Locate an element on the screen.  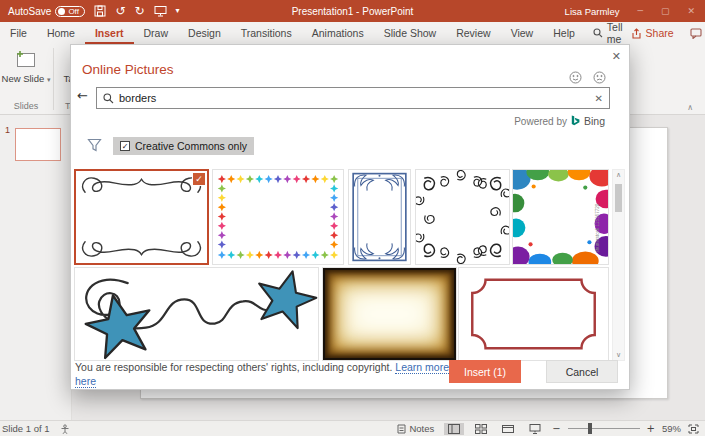
tab-file: File is located at coordinates (18, 33).